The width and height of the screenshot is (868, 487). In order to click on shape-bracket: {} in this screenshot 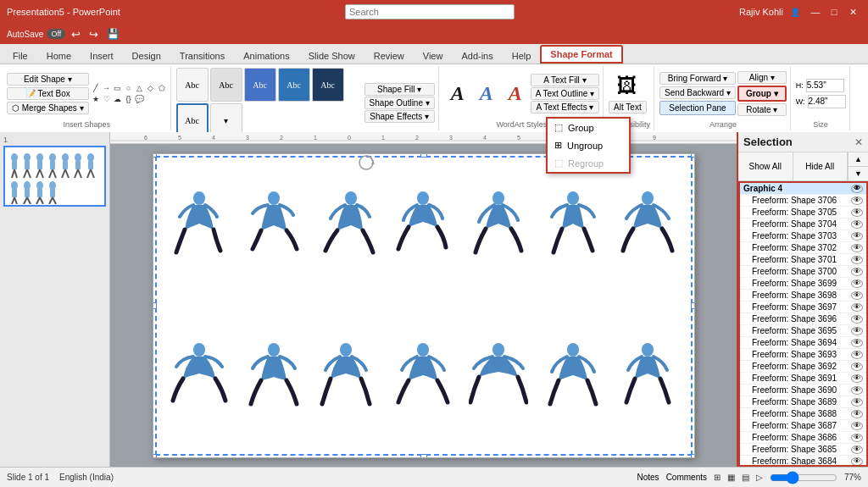, I will do `click(129, 99)`.